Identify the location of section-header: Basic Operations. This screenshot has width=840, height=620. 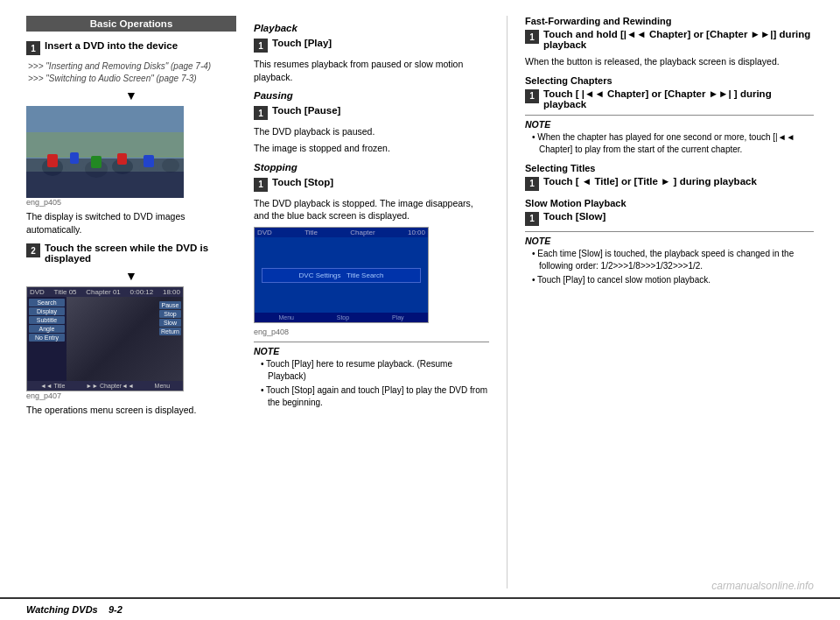
(131, 24).